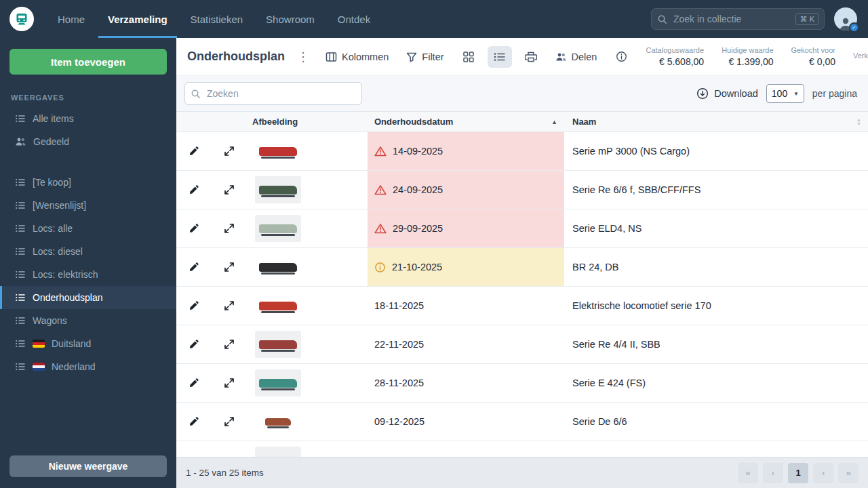 This screenshot has width=868, height=488. I want to click on col-edit, so click(194, 122).